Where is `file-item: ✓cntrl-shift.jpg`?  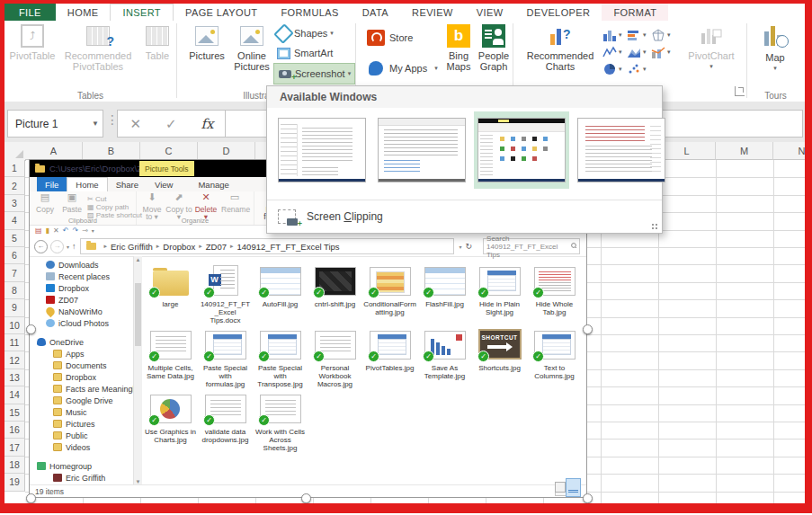
file-item: ✓cntrl-shift.jpg is located at coordinates (335, 293).